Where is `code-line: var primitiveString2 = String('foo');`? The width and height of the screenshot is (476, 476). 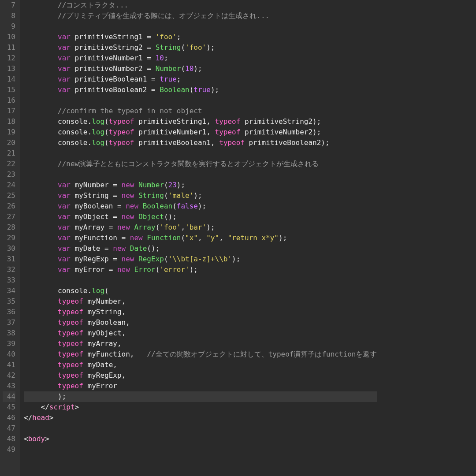
code-line: var primitiveString2 = String('foo'); is located at coordinates (200, 48).